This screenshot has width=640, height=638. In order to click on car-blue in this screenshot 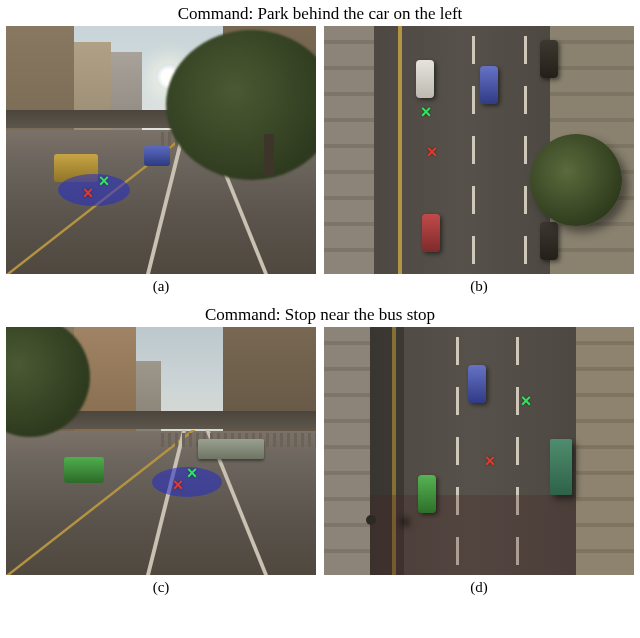, I will do `click(157, 156)`.